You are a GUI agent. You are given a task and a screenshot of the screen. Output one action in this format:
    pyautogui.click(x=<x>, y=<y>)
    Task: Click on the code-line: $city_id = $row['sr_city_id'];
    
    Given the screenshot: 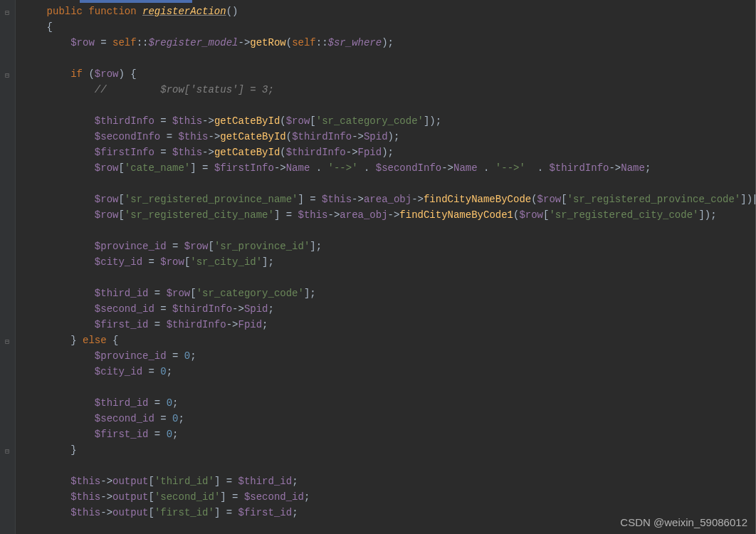 What is the action you would take?
    pyautogui.click(x=389, y=262)
    